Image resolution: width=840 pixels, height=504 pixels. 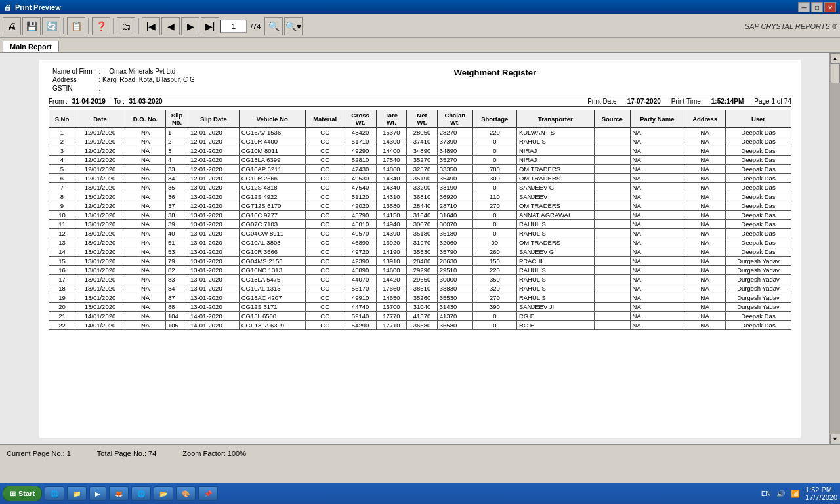 What do you see at coordinates (391, 142) in the screenshot?
I see `table-cell: 14300` at bounding box center [391, 142].